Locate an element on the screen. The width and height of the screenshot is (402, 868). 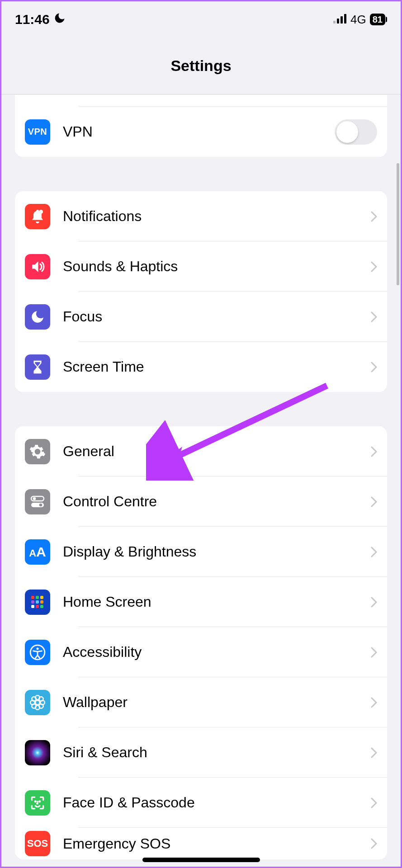
status-left: 11:46 is located at coordinates (41, 20).